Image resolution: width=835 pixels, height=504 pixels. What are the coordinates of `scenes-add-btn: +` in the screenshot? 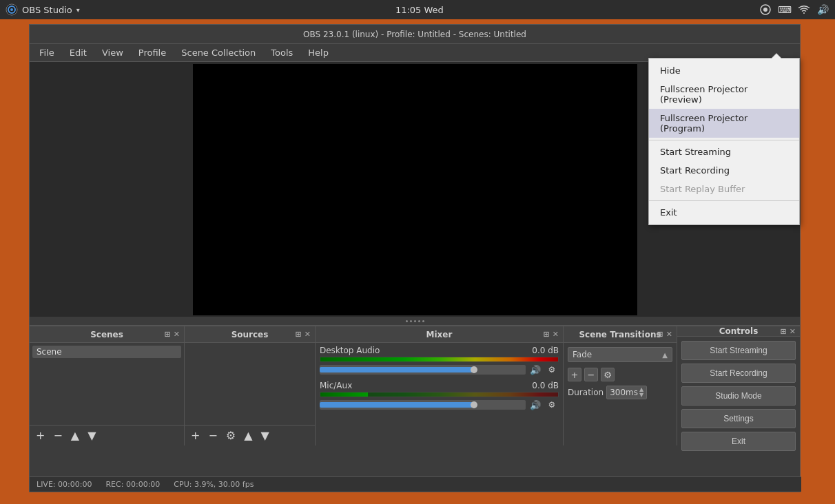 It's located at (40, 435).